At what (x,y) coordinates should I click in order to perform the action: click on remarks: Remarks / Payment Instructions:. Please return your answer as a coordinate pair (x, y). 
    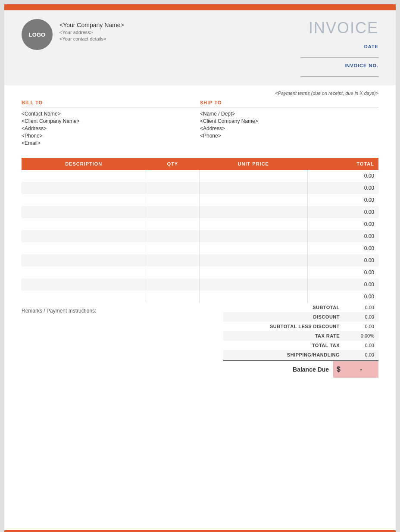
    Looking at the image, I should click on (122, 340).